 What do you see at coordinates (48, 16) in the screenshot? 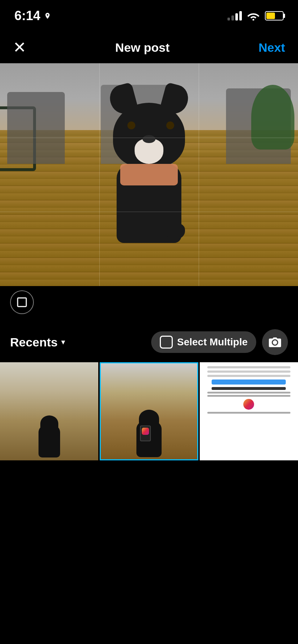
I see `location-icon` at bounding box center [48, 16].